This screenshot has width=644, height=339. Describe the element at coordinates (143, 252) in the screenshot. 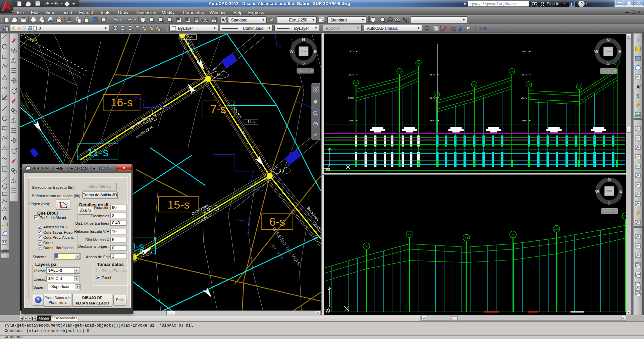

I see `svg-text: 12-s` at that location.